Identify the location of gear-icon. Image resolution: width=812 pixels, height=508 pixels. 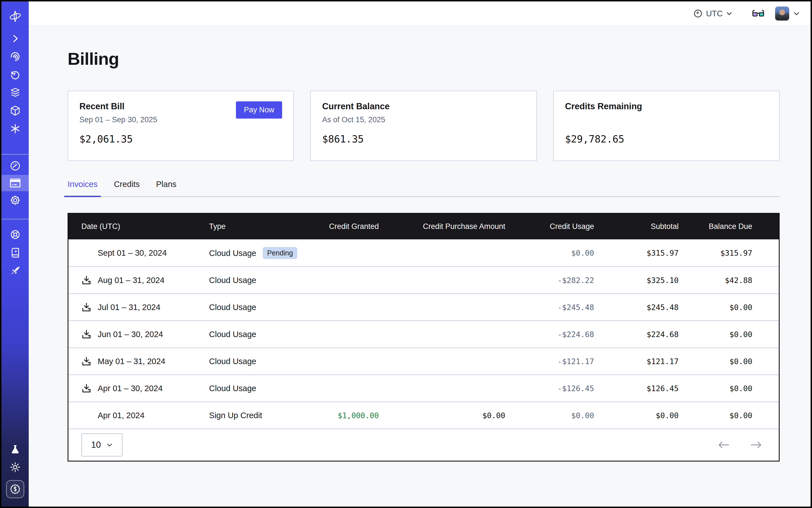
(15, 200).